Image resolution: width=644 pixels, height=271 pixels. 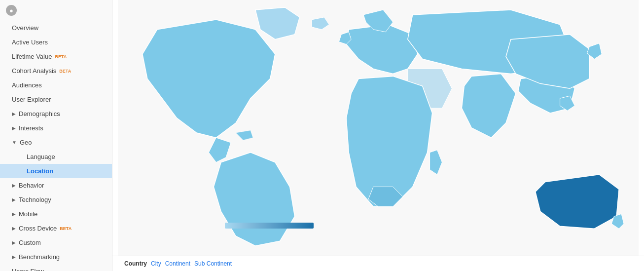 I want to click on sidebar-item-lifetime-value: Lifetime ValueBETA, so click(x=56, y=56).